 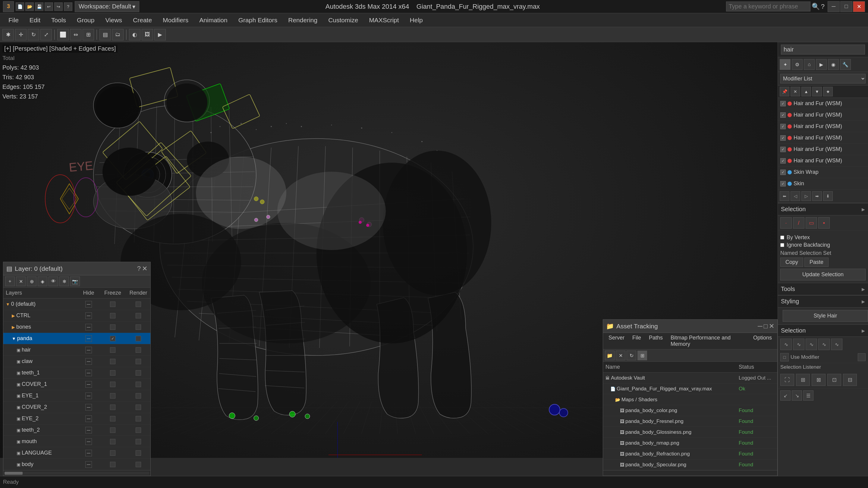 What do you see at coordinates (138, 384) in the screenshot?
I see `layer-render-cover1` at bounding box center [138, 384].